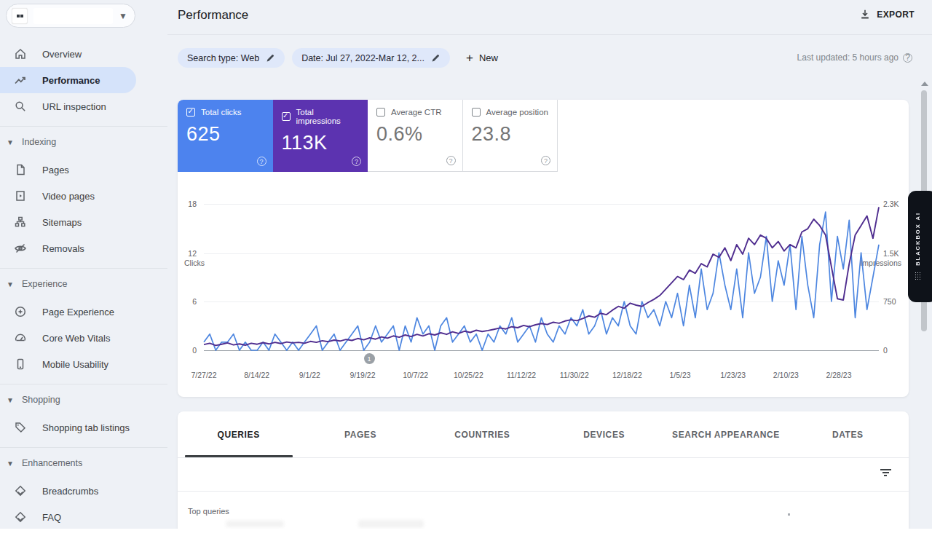  Describe the element at coordinates (221, 112) in the screenshot. I see `metric-label: Total clicks` at that location.